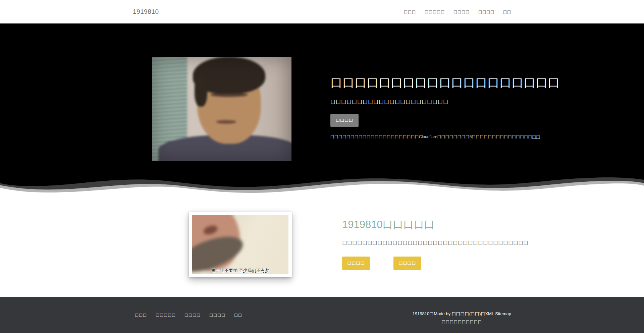 The width and height of the screenshot is (644, 333). I want to click on about-primary-button: 口口口口, so click(356, 263).